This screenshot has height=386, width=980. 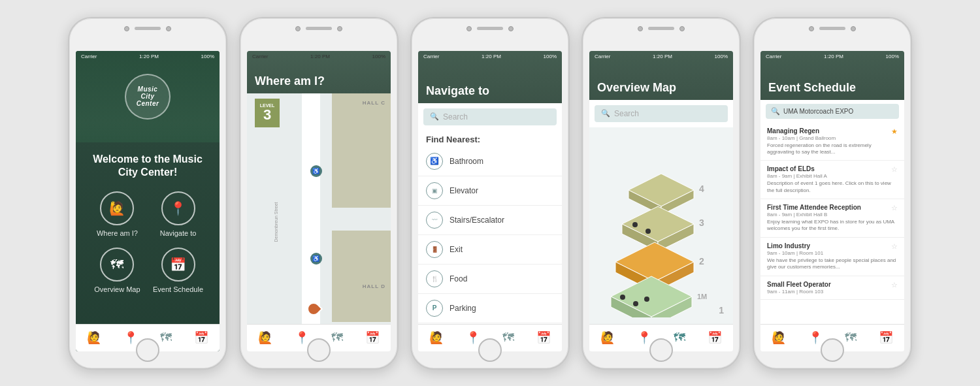 What do you see at coordinates (491, 56) in the screenshot?
I see `time-3: 1:20 PM` at bounding box center [491, 56].